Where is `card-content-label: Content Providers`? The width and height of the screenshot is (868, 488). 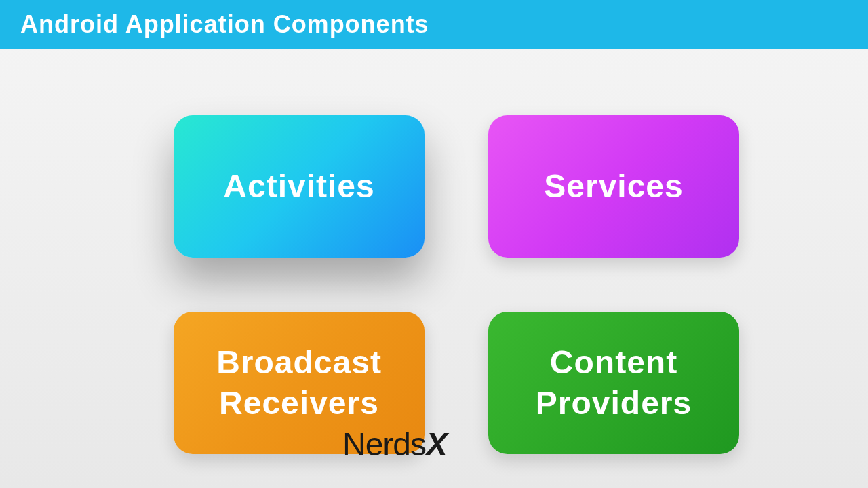 card-content-label: Content Providers is located at coordinates (614, 383).